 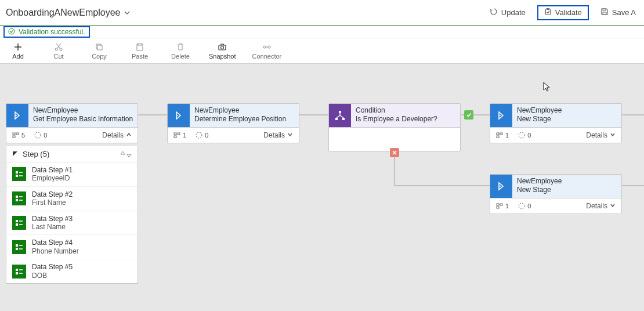 What do you see at coordinates (180, 135) in the screenshot?
I see `steps-count: 1` at bounding box center [180, 135].